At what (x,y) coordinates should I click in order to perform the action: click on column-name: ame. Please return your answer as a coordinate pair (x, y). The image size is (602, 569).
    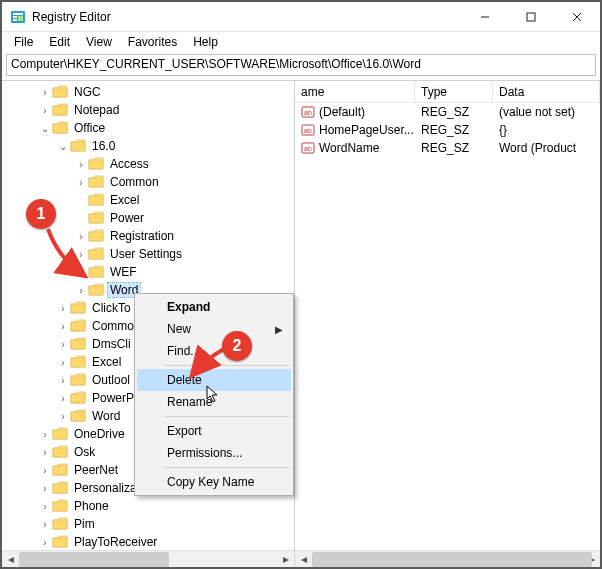
    Looking at the image, I should click on (355, 92).